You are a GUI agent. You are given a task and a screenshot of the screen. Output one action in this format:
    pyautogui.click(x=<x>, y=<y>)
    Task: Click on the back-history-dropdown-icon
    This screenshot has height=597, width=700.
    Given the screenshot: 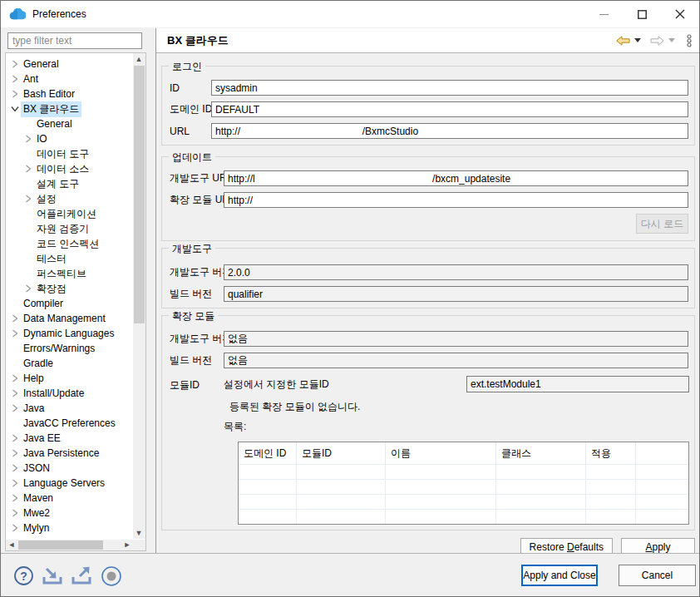 What is the action you would take?
    pyautogui.click(x=638, y=40)
    